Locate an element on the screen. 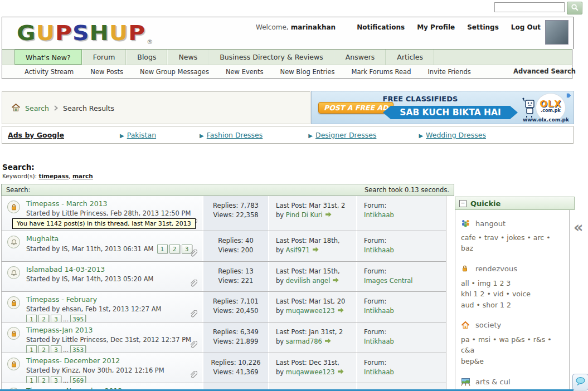  subnav-new-group-messages: New Group Messages is located at coordinates (174, 72).